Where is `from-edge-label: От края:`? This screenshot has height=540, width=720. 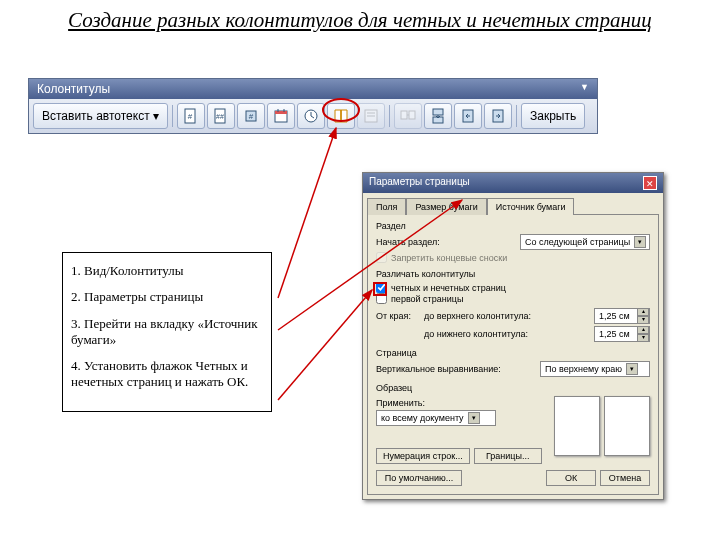 from-edge-label: От края: is located at coordinates (398, 316).